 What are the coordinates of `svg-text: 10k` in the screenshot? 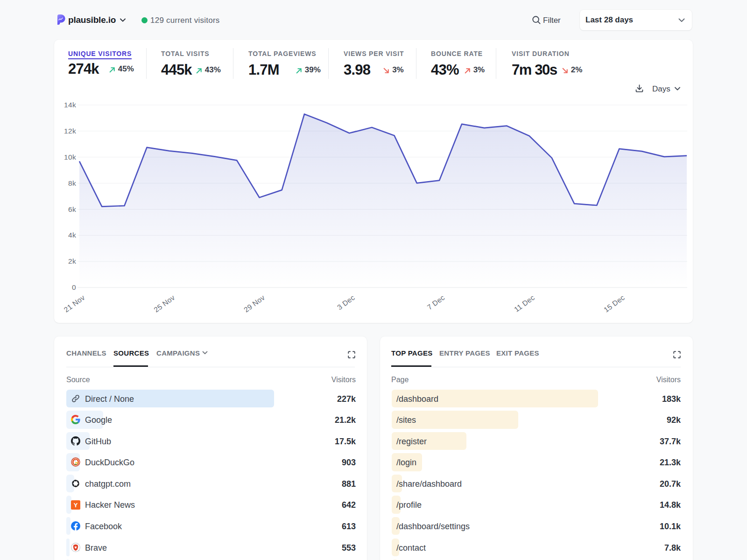 It's located at (70, 157).